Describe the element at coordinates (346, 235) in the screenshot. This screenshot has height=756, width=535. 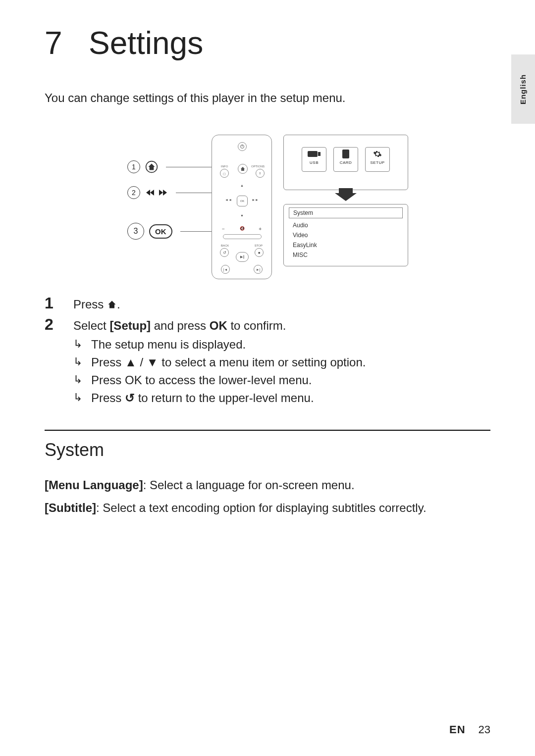
I see `setup-menu-screen: System Audio Video EasyLink MISC` at that location.